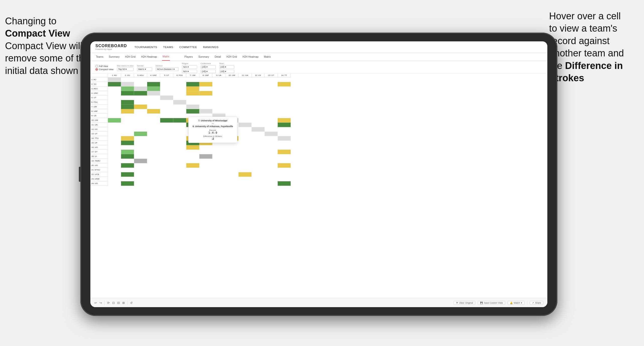 Image resolution: width=644 pixels, height=346 pixels. What do you see at coordinates (124, 303) in the screenshot?
I see `zoom-in-icon: ⊞` at bounding box center [124, 303].